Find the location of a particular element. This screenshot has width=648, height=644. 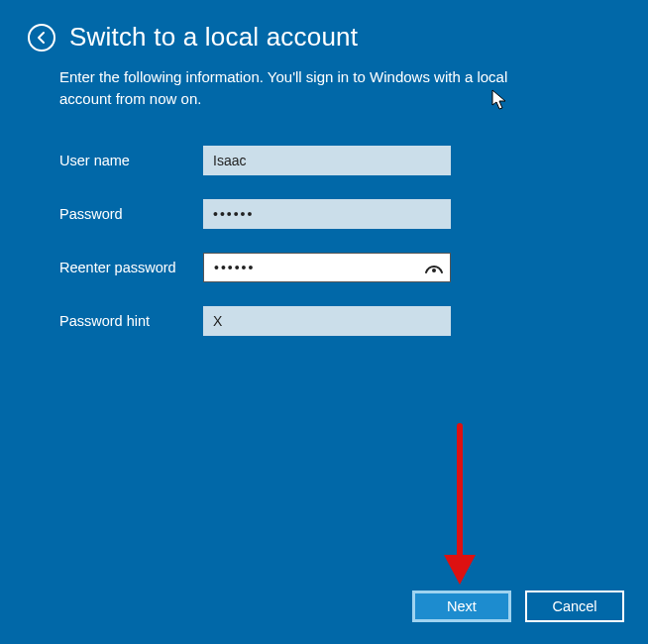

reveal-password-icon is located at coordinates (434, 268).